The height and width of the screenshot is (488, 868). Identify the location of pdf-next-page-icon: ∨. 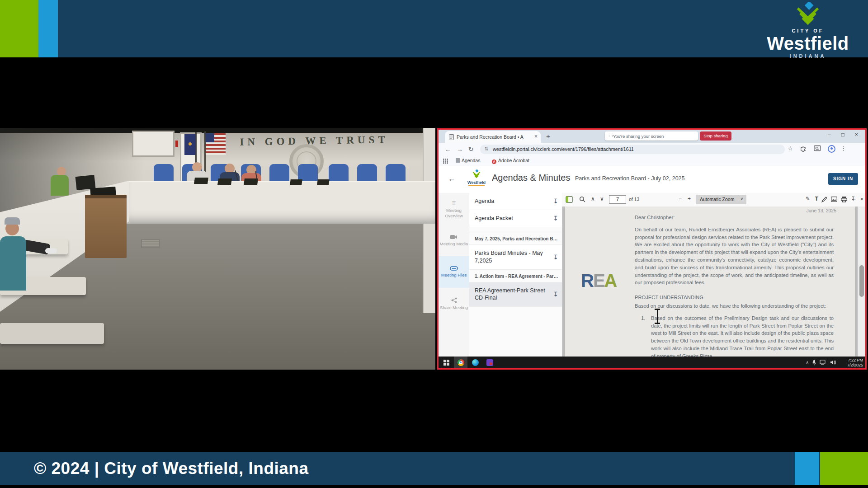
(602, 199).